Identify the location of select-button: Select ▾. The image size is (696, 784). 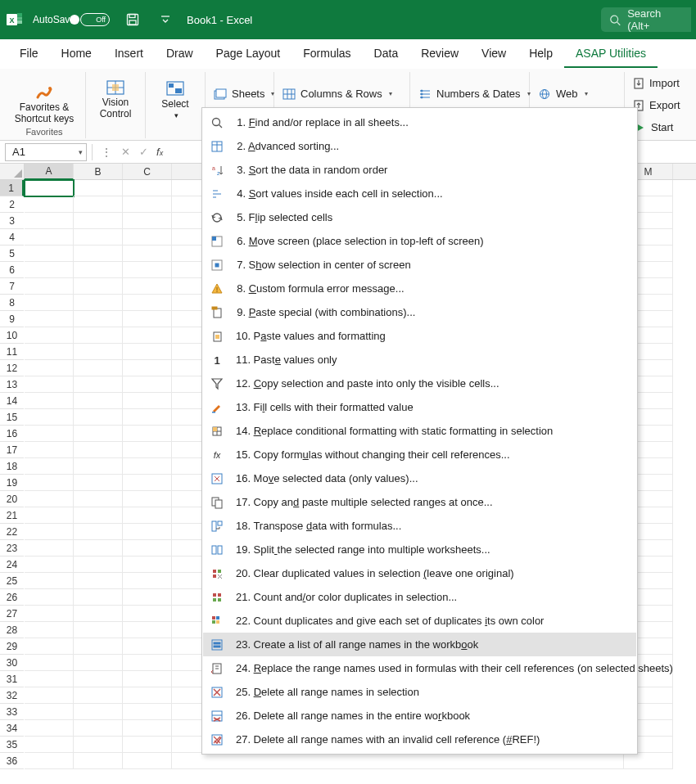
(175, 100).